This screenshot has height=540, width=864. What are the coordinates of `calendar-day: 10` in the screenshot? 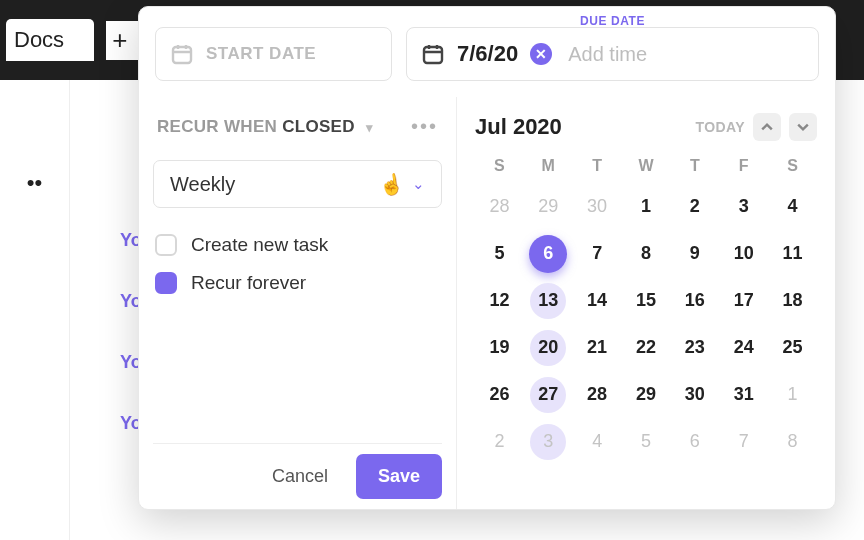 It's located at (744, 254).